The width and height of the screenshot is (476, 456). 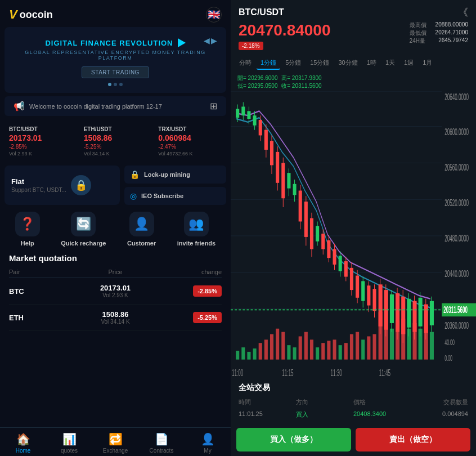 I want to click on sell-button: 賣出（做空）, so click(x=413, y=440).